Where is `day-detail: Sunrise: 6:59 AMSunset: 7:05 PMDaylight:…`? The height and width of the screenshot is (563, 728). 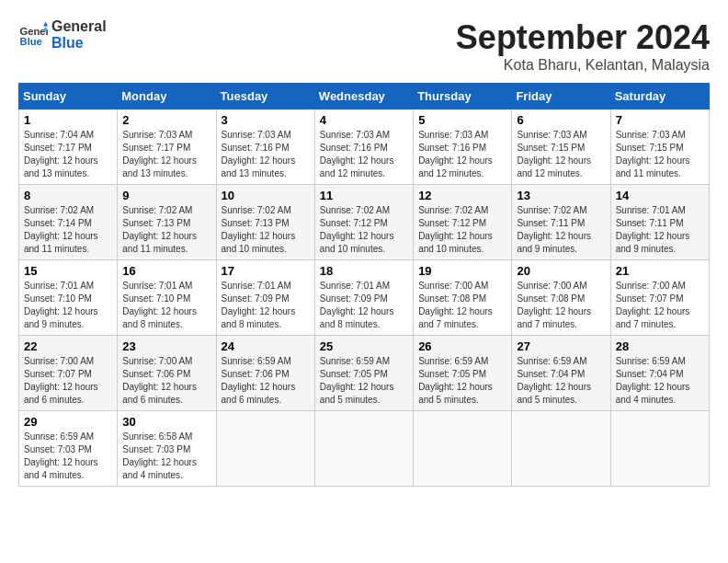 day-detail: Sunrise: 6:59 AMSunset: 7:05 PMDaylight:… is located at coordinates (364, 381).